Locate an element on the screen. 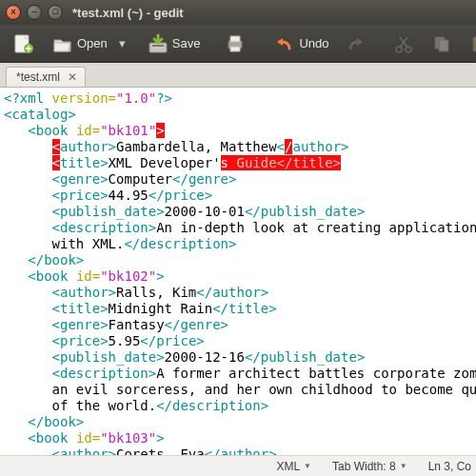 This screenshot has width=476, height=476. paste-button is located at coordinates (470, 44).